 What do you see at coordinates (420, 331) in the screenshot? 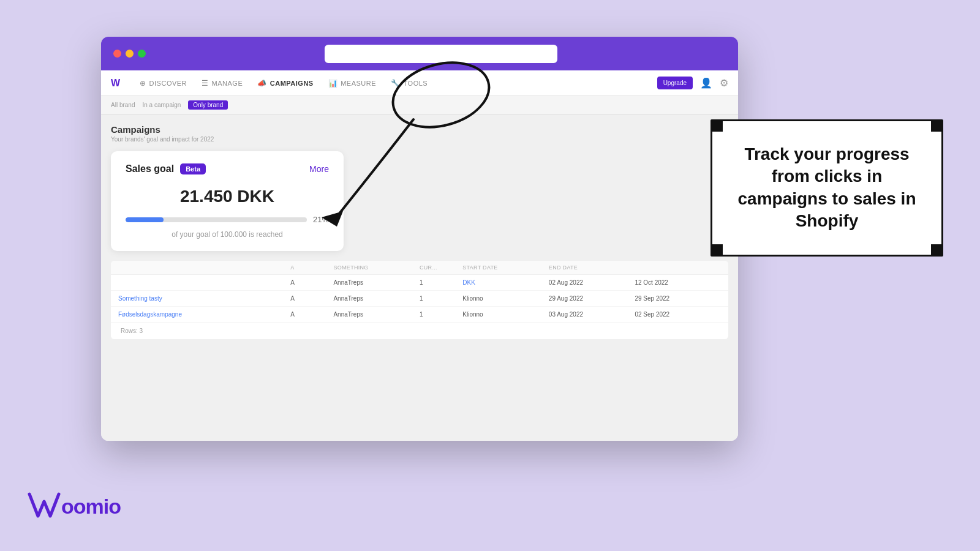
I see `table-footer: Rows: 3` at bounding box center [420, 331].